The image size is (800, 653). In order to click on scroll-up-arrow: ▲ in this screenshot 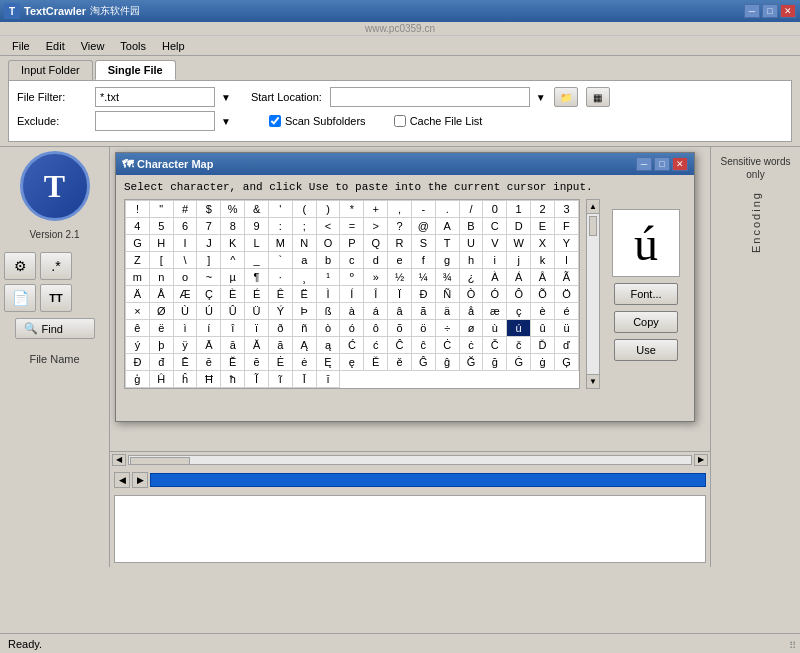, I will do `click(593, 207)`.